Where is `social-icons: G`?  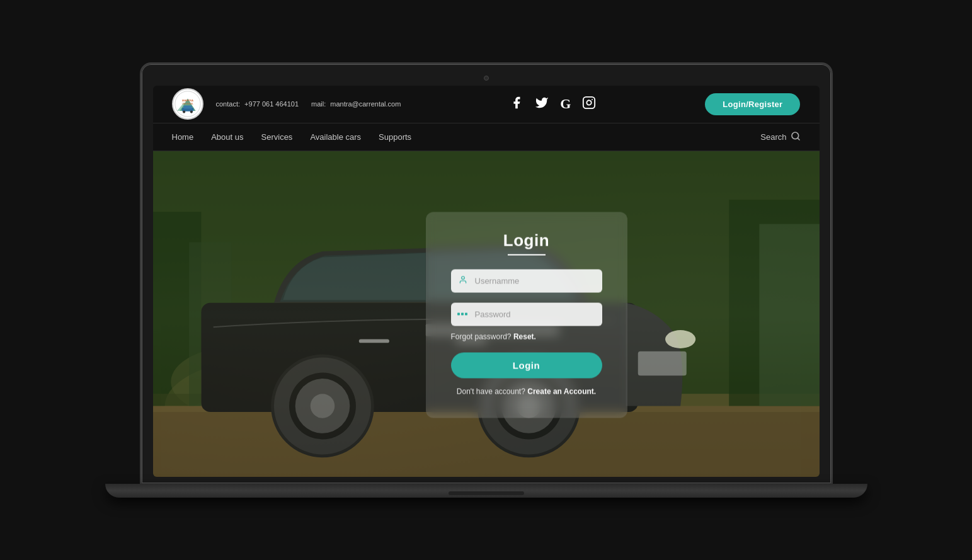 social-icons: G is located at coordinates (553, 105).